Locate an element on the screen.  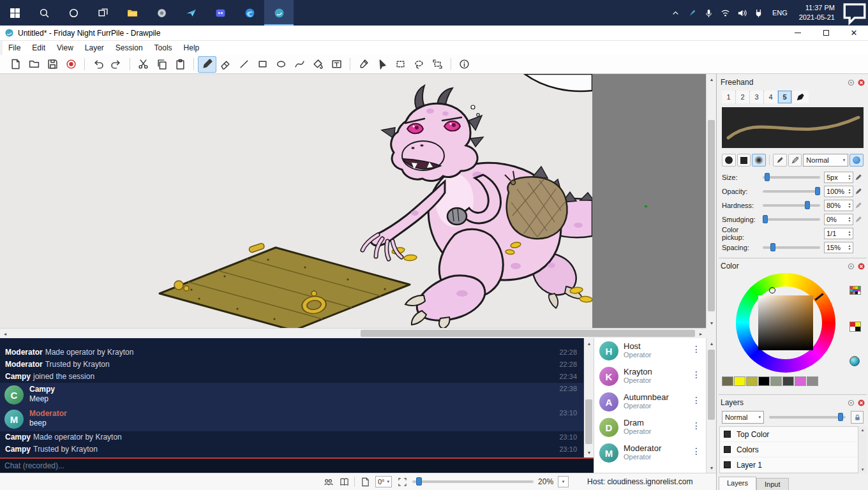
minimize-button is located at coordinates (798, 33).